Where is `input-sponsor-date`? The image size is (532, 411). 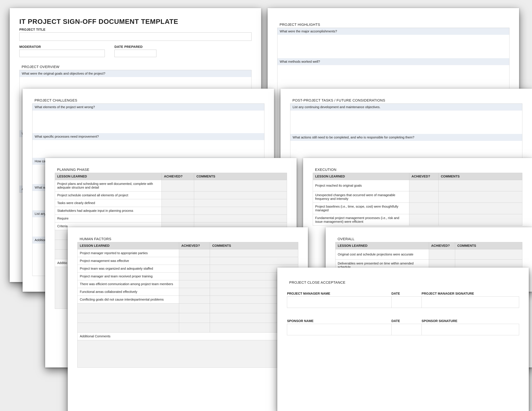
input-sponsor-date is located at coordinates (407, 330).